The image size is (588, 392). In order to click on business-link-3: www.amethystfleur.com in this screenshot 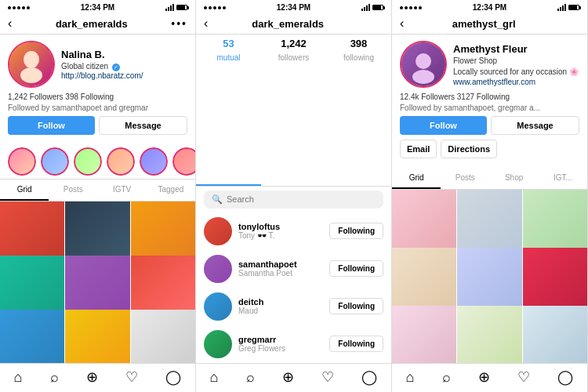, I will do `click(516, 82)`.